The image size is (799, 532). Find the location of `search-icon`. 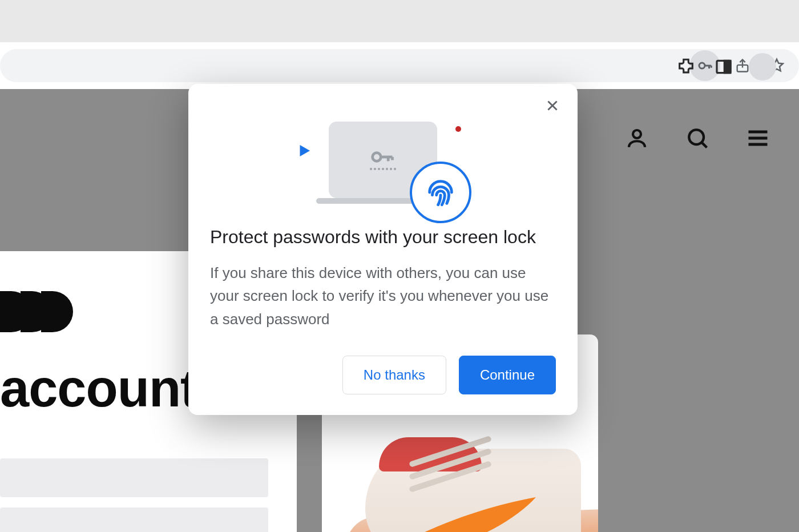

search-icon is located at coordinates (697, 138).